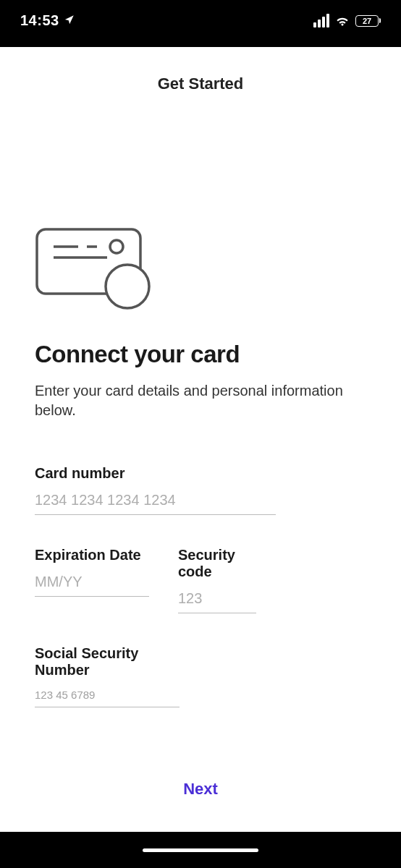  I want to click on wifi-icon, so click(342, 20).